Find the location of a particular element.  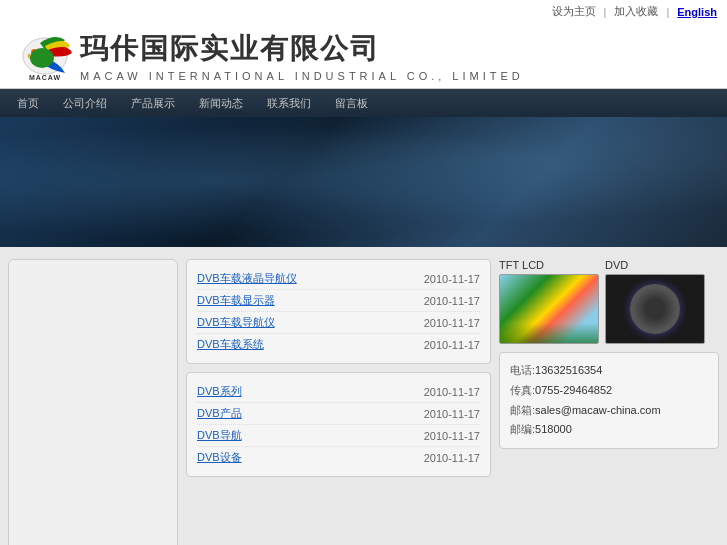

set-home-link: 设为主页 is located at coordinates (574, 12).